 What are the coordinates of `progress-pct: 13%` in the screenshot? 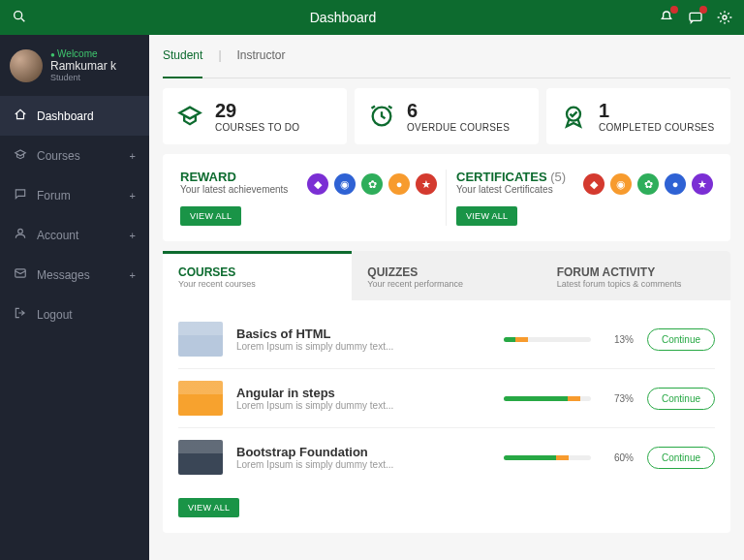 It's located at (619, 339).